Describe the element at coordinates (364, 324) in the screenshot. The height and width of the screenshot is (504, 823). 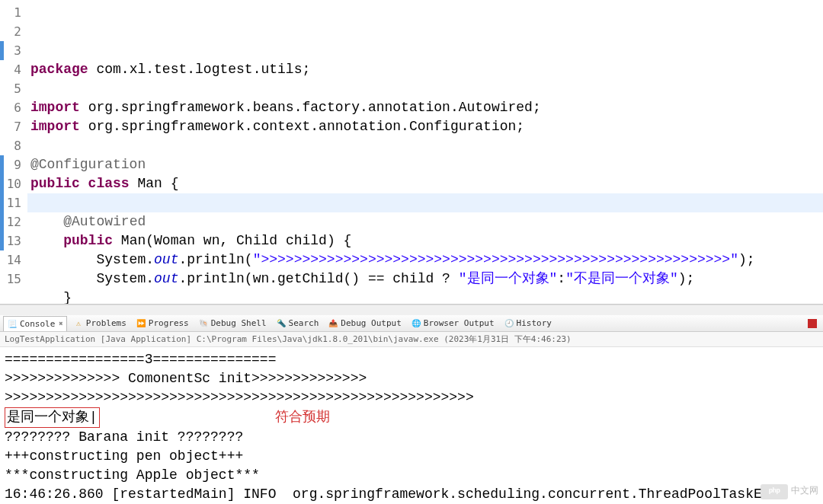
I see `tab-debug-output: 📤Debug Output` at that location.